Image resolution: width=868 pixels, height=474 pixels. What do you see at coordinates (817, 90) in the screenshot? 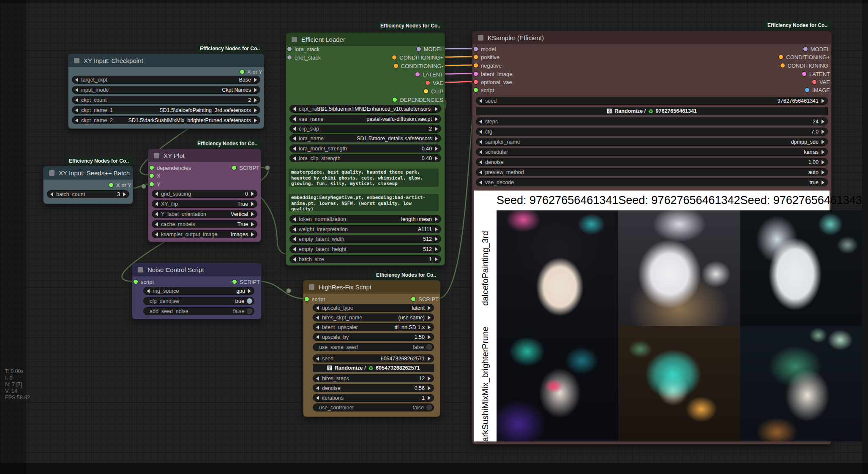
I see `output-image: IMAGE` at bounding box center [817, 90].